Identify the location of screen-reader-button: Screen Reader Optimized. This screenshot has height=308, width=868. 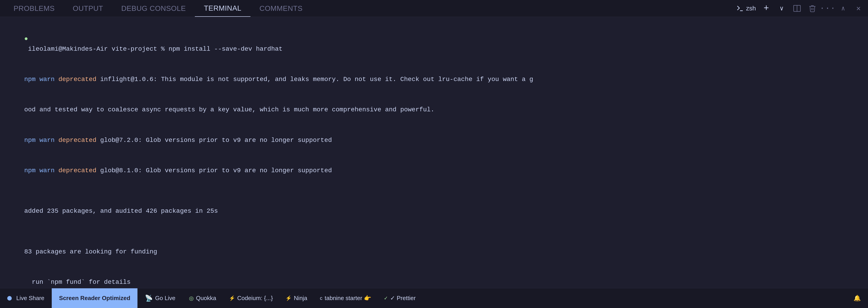
(95, 298).